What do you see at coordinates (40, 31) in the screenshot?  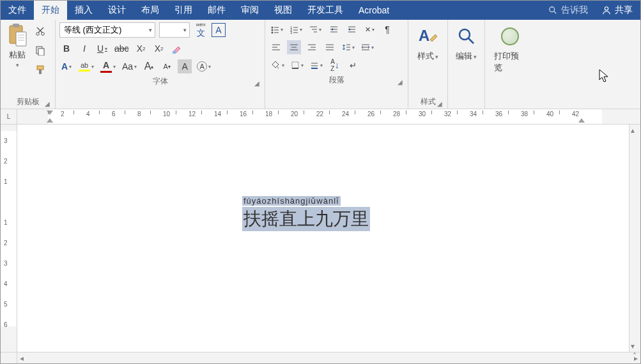 I see `cut-button` at bounding box center [40, 31].